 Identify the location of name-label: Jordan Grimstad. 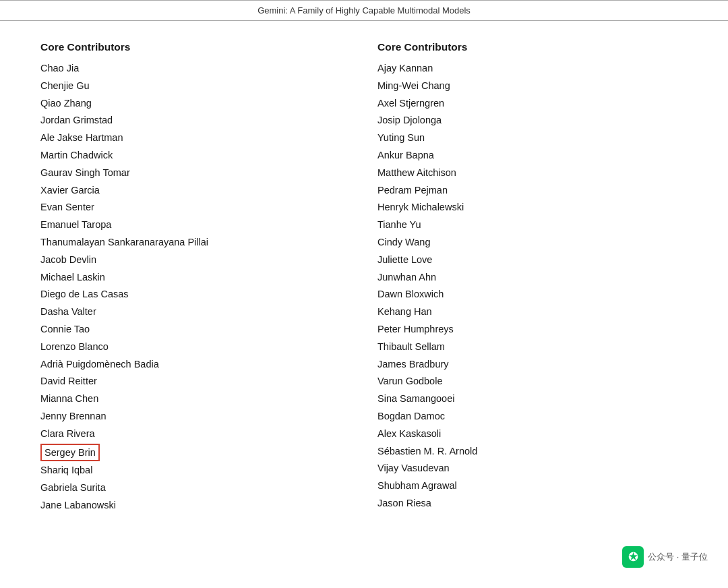
(77, 120).